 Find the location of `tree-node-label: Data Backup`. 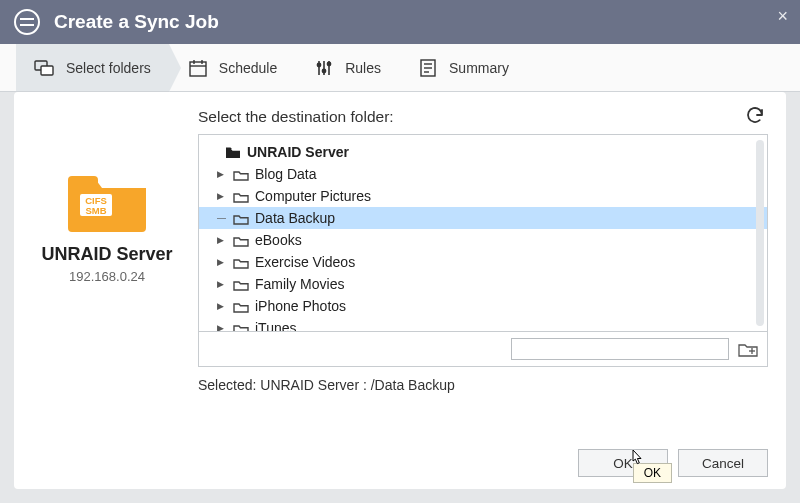

tree-node-label: Data Backup is located at coordinates (295, 218).